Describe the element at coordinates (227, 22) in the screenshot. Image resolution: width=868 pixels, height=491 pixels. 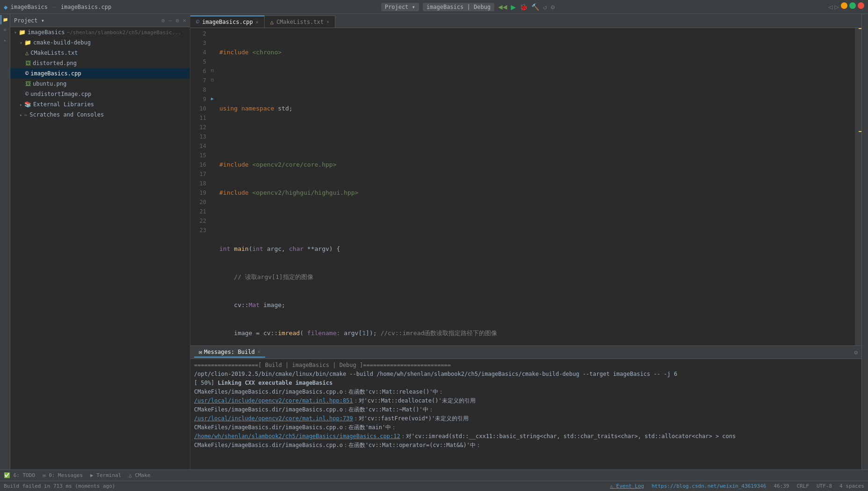
I see `tab-imagebasics: © imageBasics.cpp ×` at that location.